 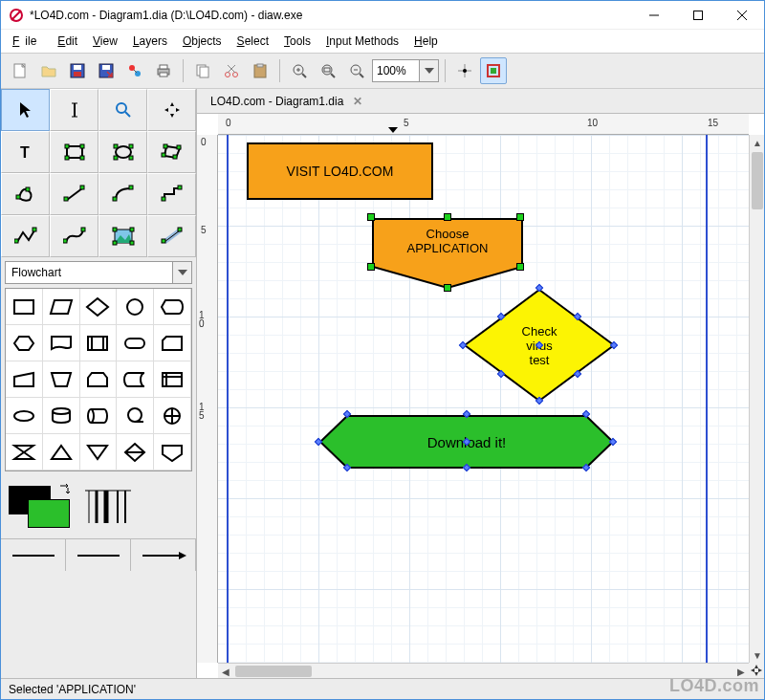 I want to click on beziergon-tool, so click(x=25, y=194).